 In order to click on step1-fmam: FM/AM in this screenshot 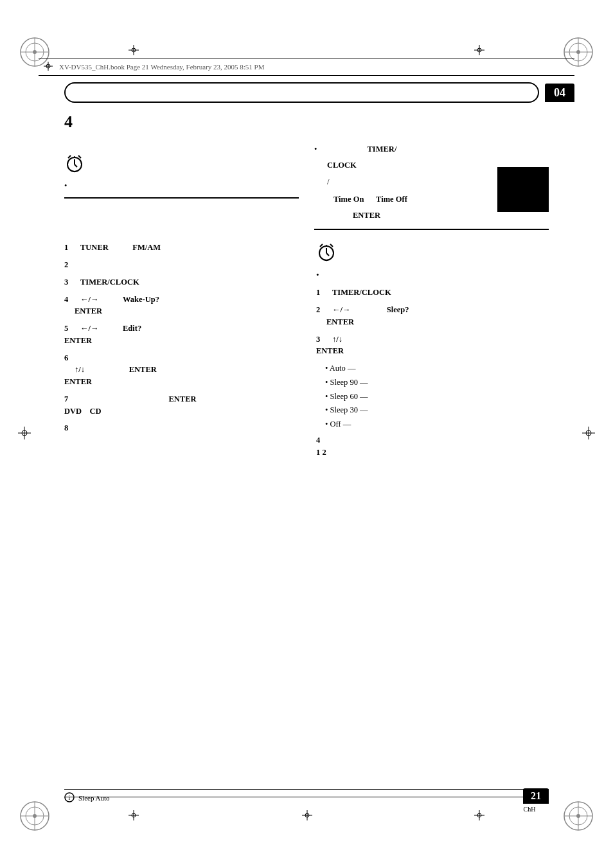, I will do `click(147, 247)`.